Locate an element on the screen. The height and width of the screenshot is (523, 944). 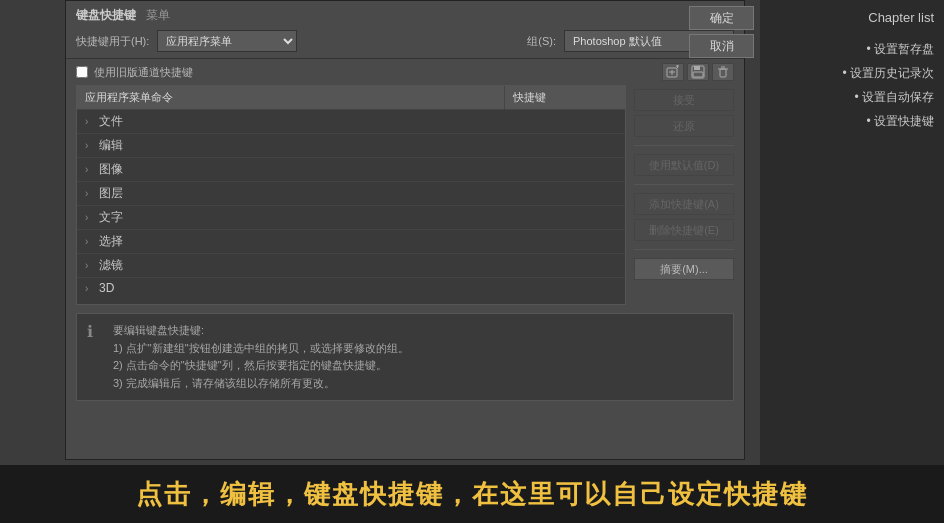
new-group-icon-btn is located at coordinates (673, 72).